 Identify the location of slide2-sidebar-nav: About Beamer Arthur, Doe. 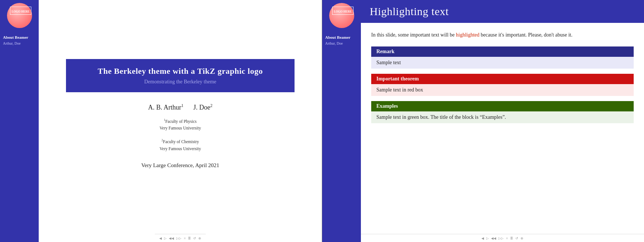
(341, 38).